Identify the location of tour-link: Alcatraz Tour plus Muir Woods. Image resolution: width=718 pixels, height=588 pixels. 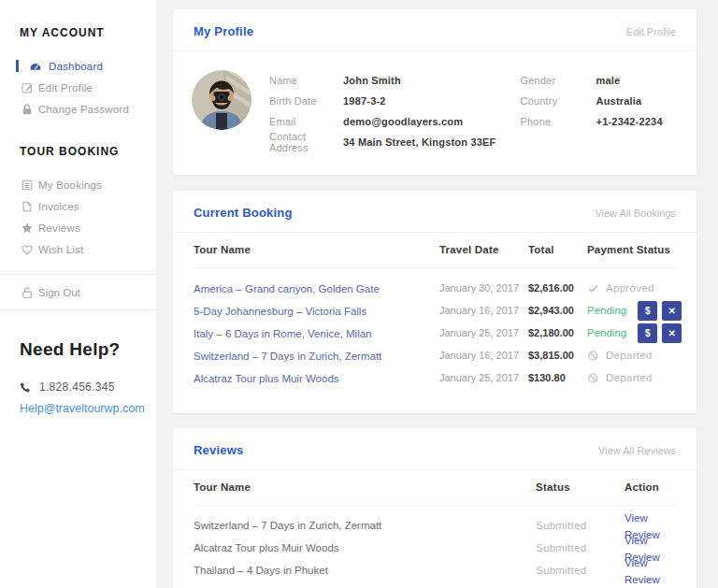
(266, 379).